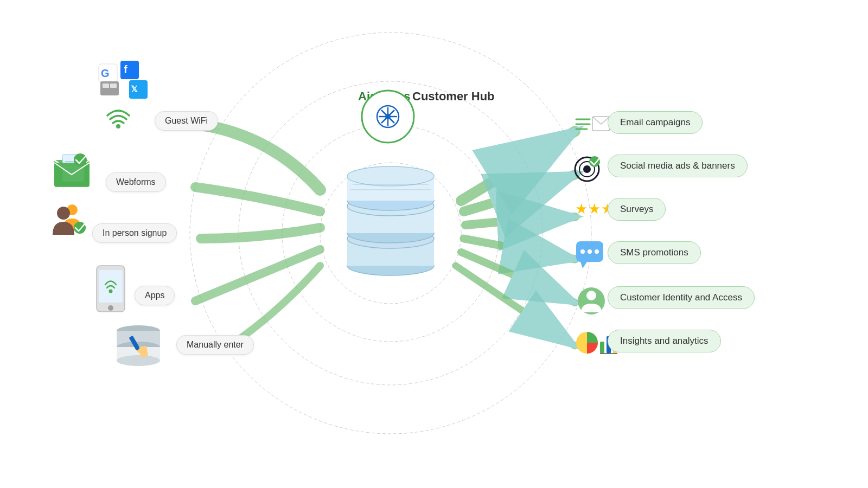  Describe the element at coordinates (655, 123) in the screenshot. I see `output-label-email-campaigns: Email campaigns` at that location.